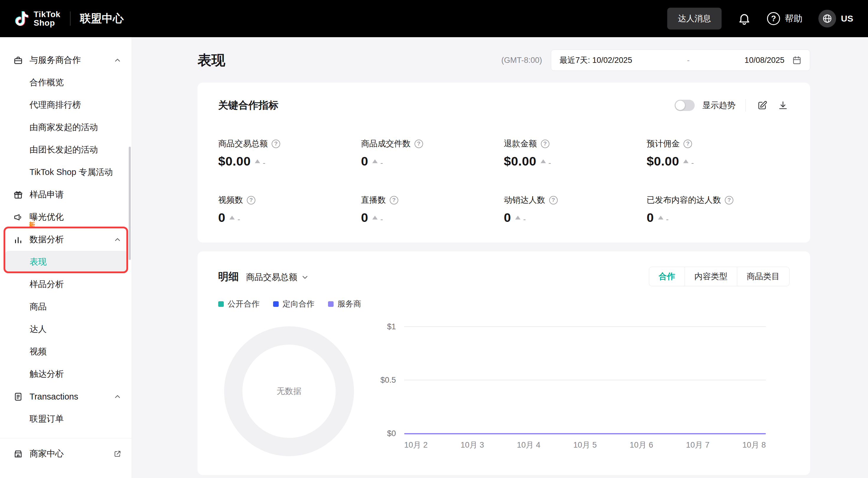 This screenshot has height=478, width=868. What do you see at coordinates (66, 454) in the screenshot?
I see `sidebar-item-merchant-center: 商家中心` at bounding box center [66, 454].